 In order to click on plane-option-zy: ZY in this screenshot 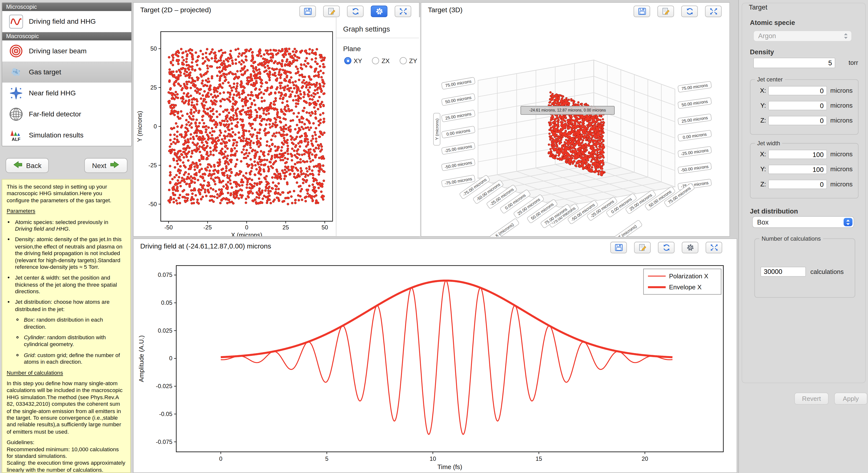, I will do `click(408, 61)`.